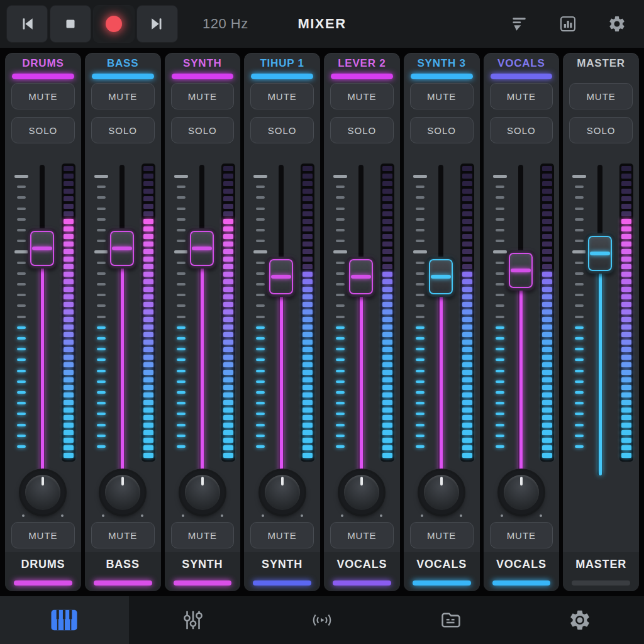 The image size is (644, 644). I want to click on tab-mixer, so click(194, 620).